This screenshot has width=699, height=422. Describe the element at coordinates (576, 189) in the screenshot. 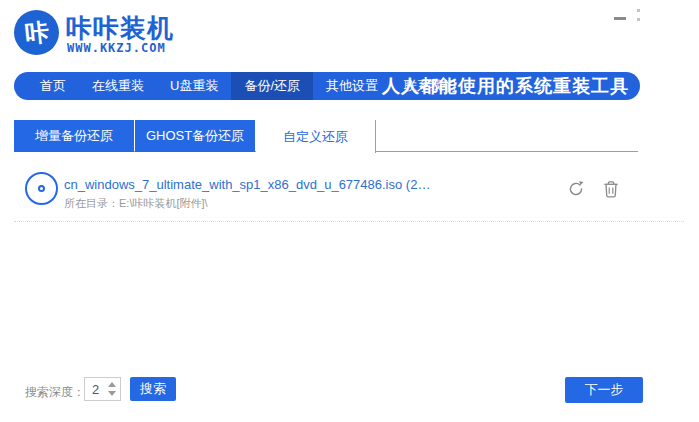

I see `refresh-icon` at that location.